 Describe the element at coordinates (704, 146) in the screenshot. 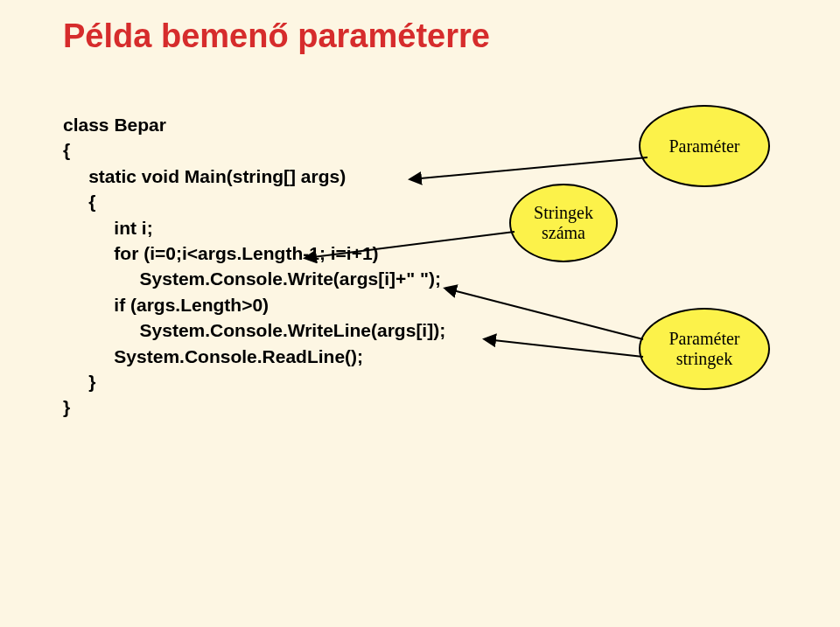

I see `annotation-bubble-parameter: Paraméter` at that location.